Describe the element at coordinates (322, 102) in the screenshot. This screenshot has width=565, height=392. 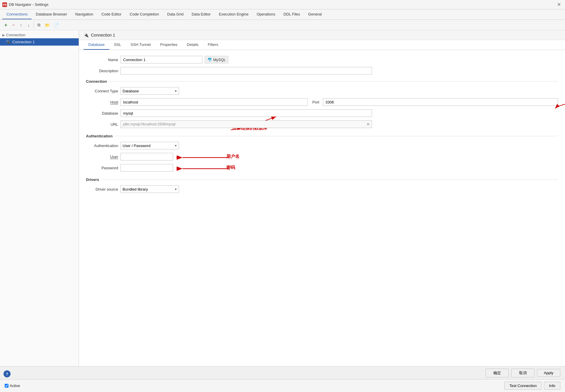
I see `host-row: Host Port 端口号` at that location.